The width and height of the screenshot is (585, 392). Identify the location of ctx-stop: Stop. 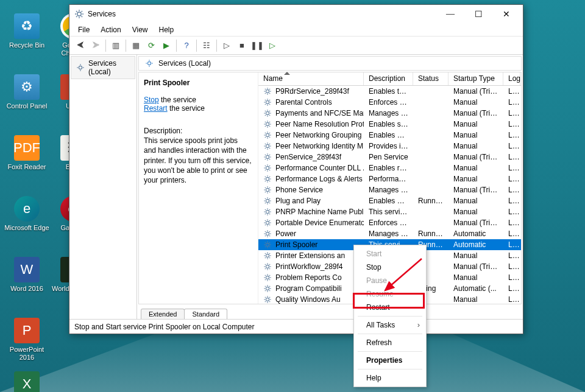
(390, 267).